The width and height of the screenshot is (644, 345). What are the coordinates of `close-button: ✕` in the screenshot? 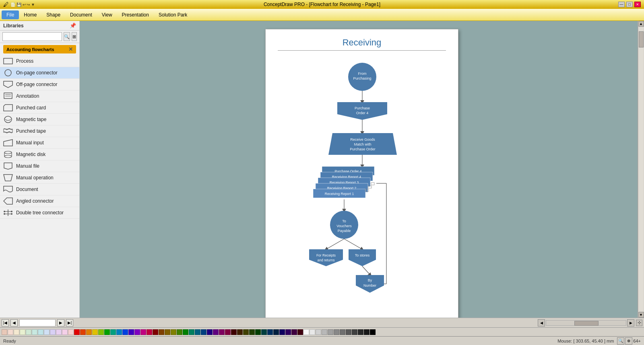 It's located at (638, 4).